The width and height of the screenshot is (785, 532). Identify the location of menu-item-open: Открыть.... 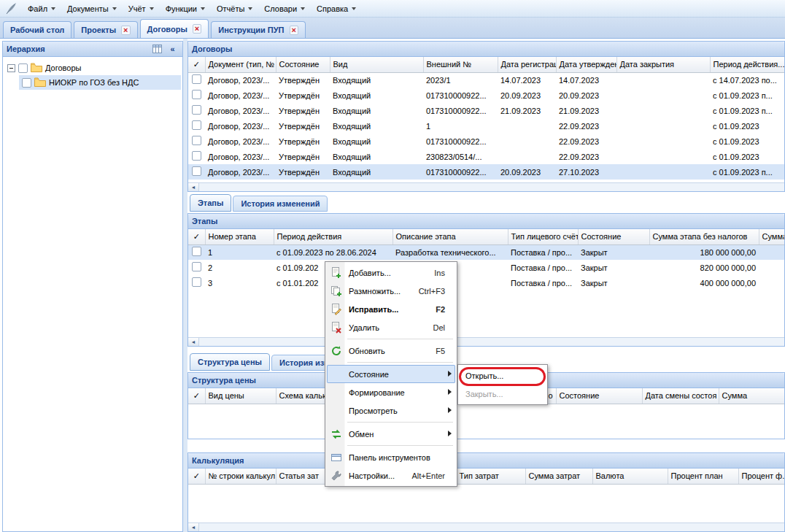
(503, 375).